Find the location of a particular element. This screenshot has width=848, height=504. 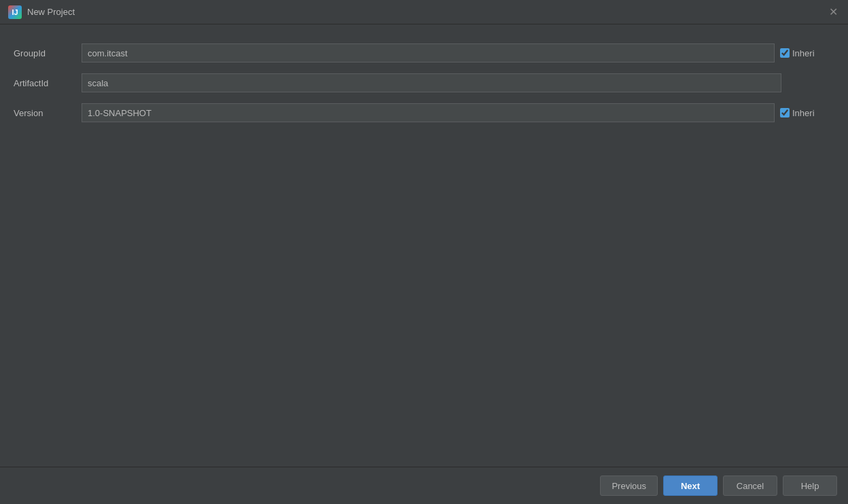

groupid-row: GroupId Inheri is located at coordinates (424, 53).